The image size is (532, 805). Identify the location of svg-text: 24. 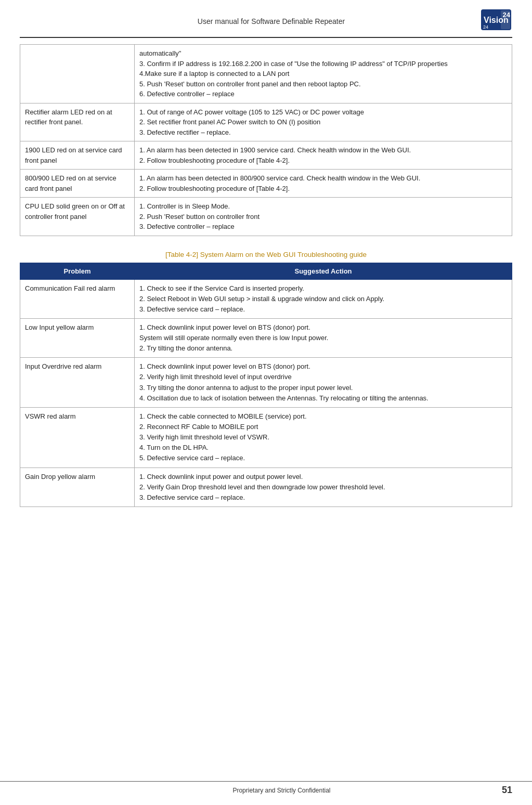
(486, 27).